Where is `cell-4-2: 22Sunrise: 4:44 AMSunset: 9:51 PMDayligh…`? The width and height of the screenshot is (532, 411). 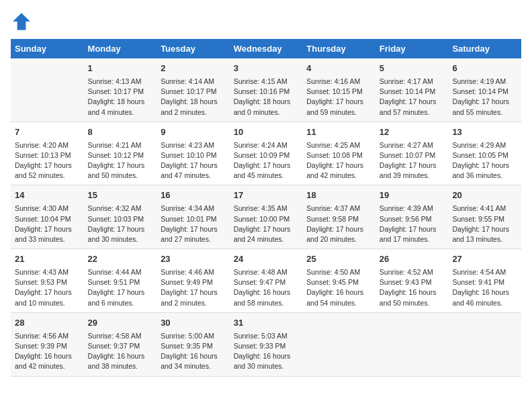 cell-4-2: 22Sunrise: 4:44 AMSunset: 9:51 PMDayligh… is located at coordinates (121, 281).